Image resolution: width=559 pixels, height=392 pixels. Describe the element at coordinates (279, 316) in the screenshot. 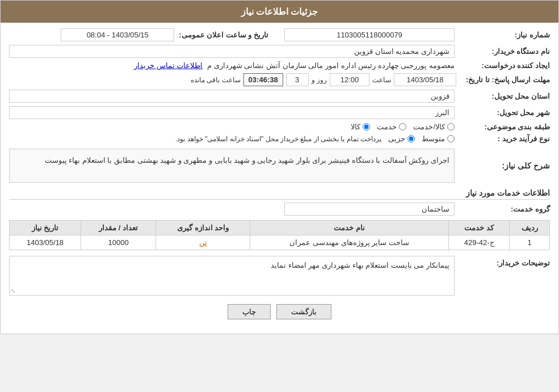

I see `action-buttons: بازگشت چاپ` at that location.